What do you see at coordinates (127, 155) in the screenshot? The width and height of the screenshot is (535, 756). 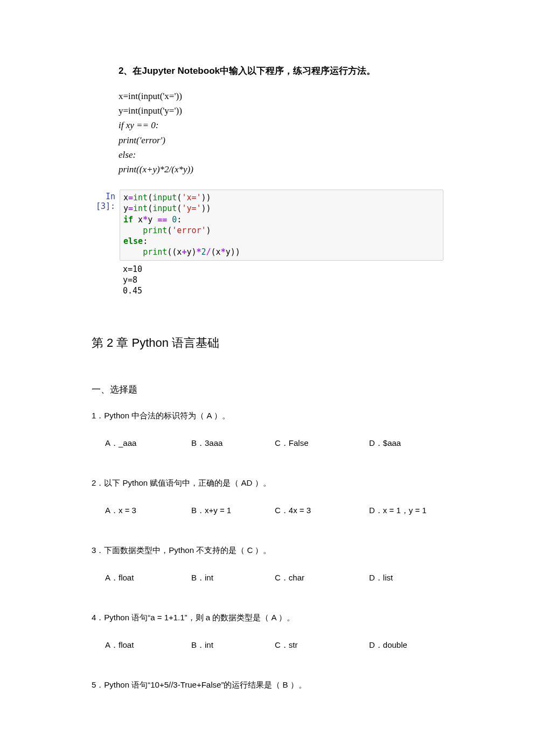 I see `pc-l5: else:` at bounding box center [127, 155].